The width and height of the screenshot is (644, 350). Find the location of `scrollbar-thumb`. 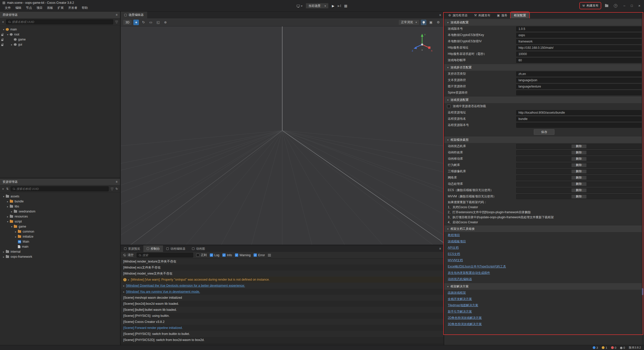

scrollbar-thumb is located at coordinates (643, 292).